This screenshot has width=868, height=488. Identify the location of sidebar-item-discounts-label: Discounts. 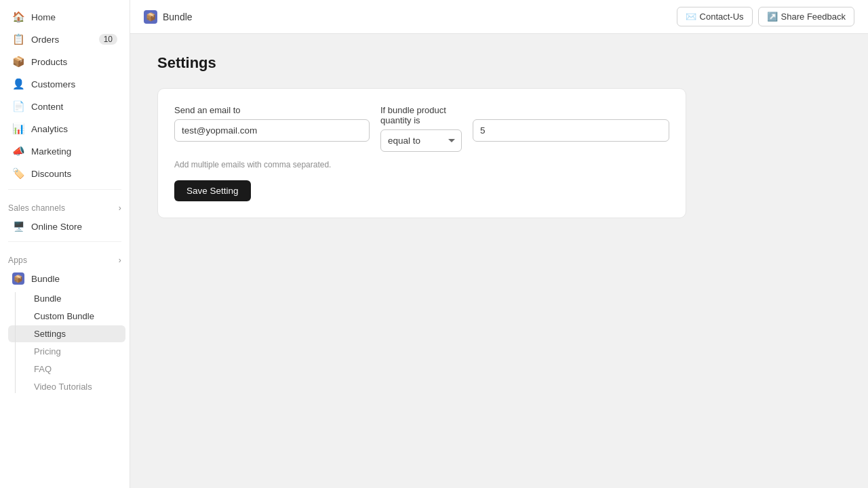
(52, 174).